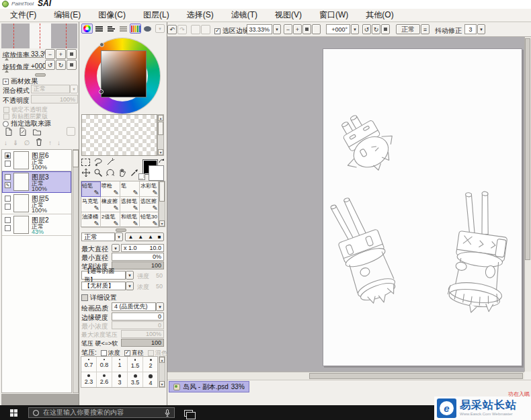  What do you see at coordinates (162, 204) in the screenshot?
I see `brush-grid-scrollbar: ▾` at bounding box center [162, 204].